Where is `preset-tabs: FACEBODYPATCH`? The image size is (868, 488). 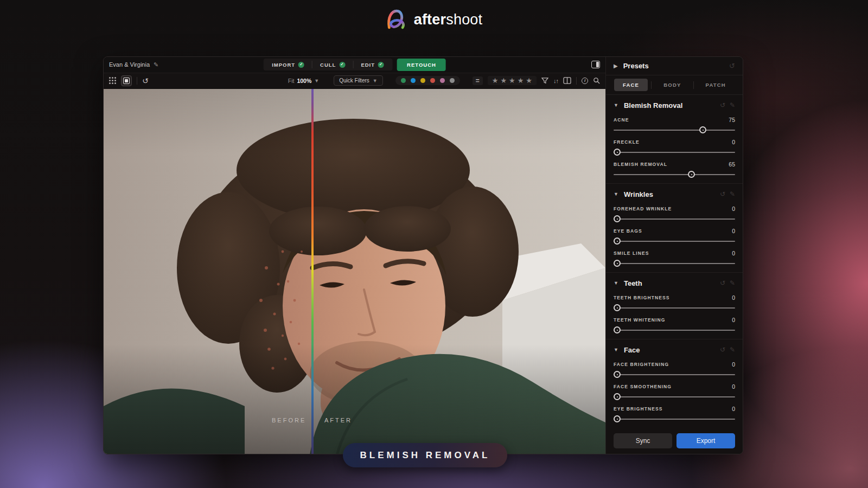
preset-tabs: FACEBODYPATCH is located at coordinates (674, 85).